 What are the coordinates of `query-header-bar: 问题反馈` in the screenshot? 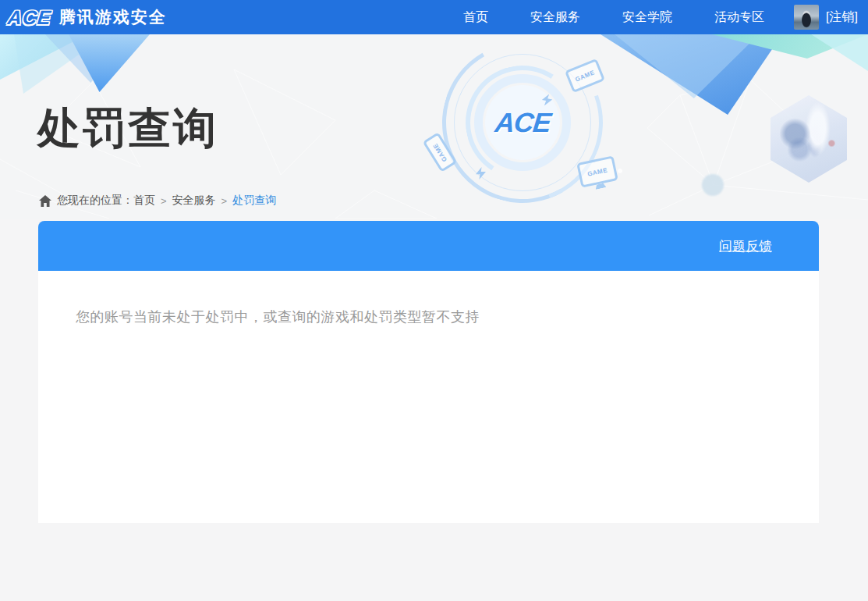 It's located at (429, 246).